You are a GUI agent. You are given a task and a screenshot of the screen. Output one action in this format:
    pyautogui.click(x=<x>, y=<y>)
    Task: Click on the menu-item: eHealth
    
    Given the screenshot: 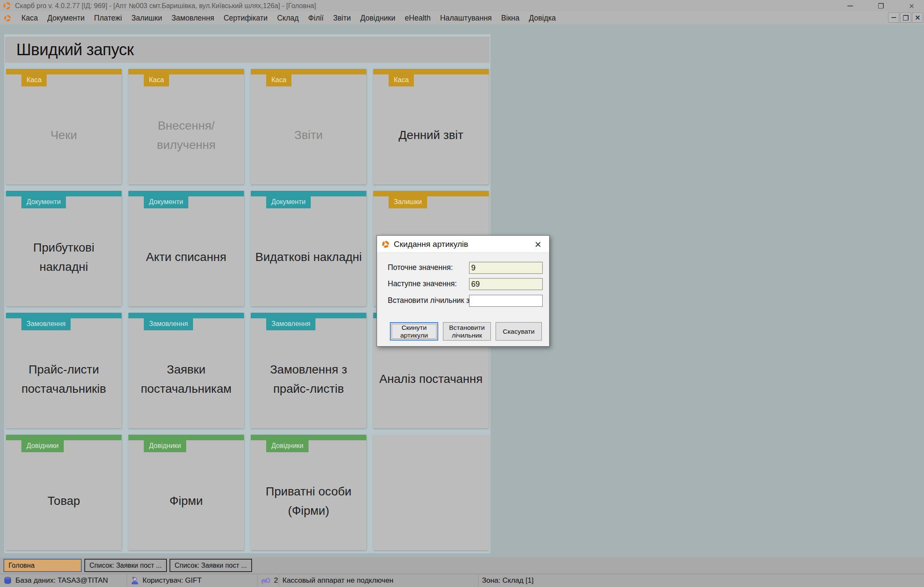 What is the action you would take?
    pyautogui.click(x=418, y=18)
    